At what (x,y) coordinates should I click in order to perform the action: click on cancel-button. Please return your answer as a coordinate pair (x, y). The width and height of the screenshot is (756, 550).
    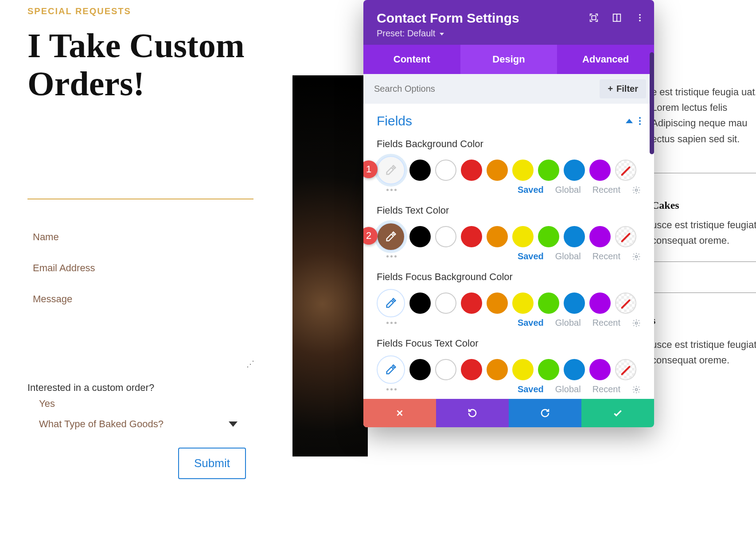
    Looking at the image, I should click on (400, 413).